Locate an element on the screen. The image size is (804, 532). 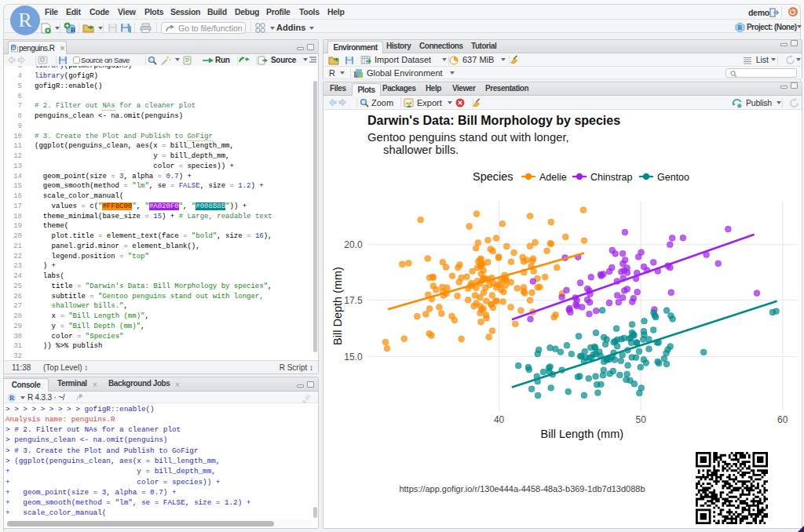
svg-text:Gentoo penguins stand out with: Gentoo penguins stand out with longer, is located at coordinates (468, 137).